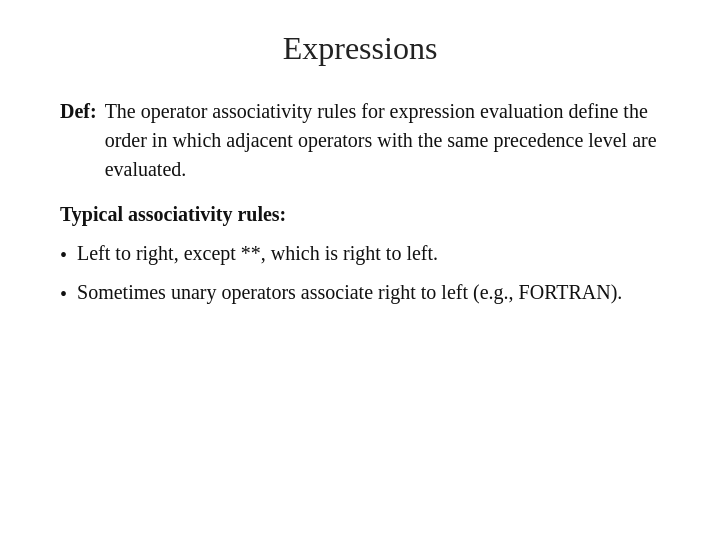 This screenshot has height=540, width=720. What do you see at coordinates (78, 112) in the screenshot?
I see `def-label: Def:` at bounding box center [78, 112].